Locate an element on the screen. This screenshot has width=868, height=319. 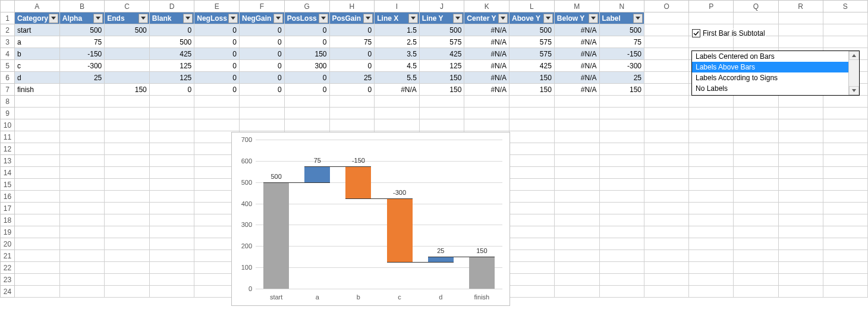
row-header: 6 is located at coordinates (8, 78).